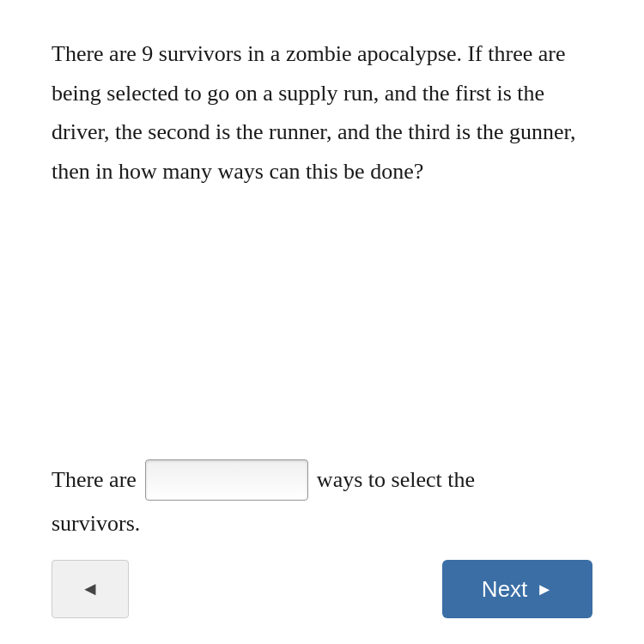 The height and width of the screenshot is (644, 644). What do you see at coordinates (322, 524) in the screenshot?
I see `survivors-line: survivors.` at bounding box center [322, 524].